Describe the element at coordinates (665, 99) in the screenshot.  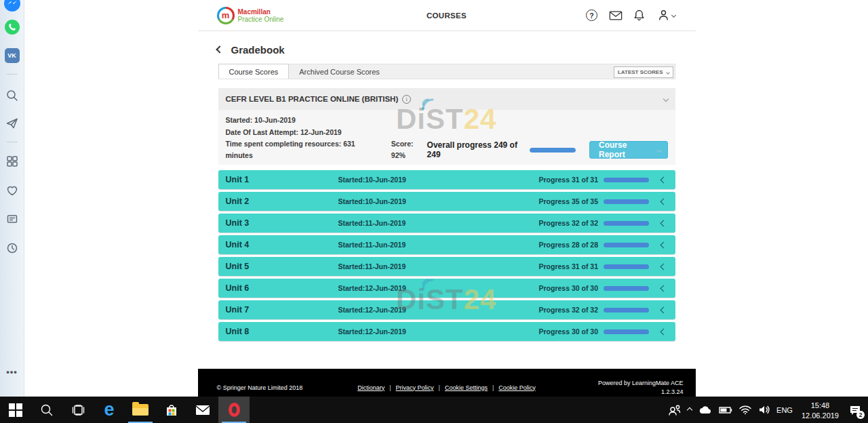
I see `course-collapse-icon` at that location.